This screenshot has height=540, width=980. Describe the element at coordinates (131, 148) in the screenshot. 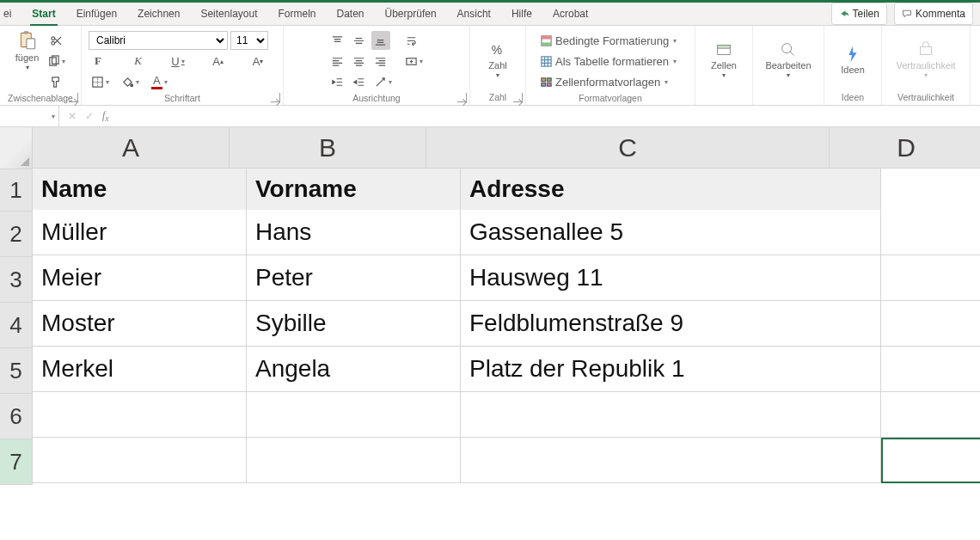

I see `col-header-a: A` at that location.